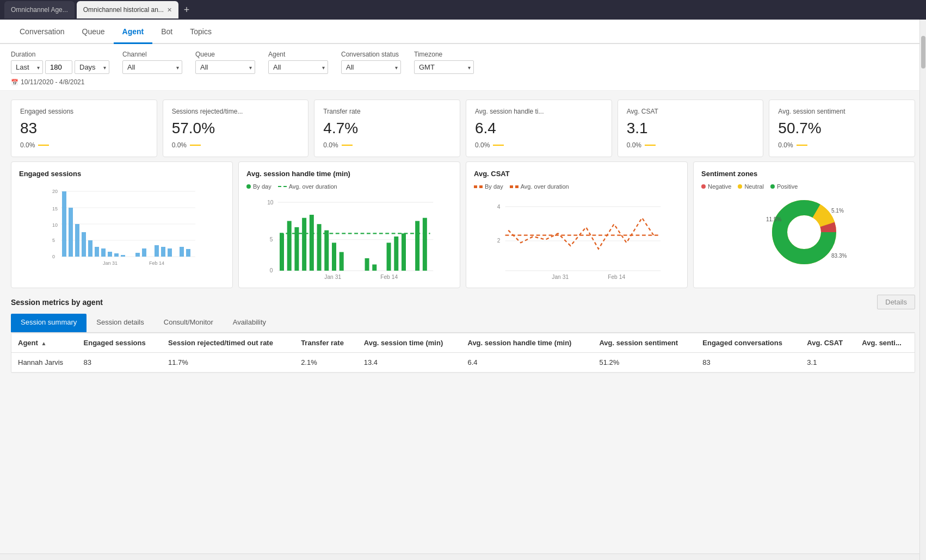  I want to click on nav-item-queue: Queue, so click(94, 32).